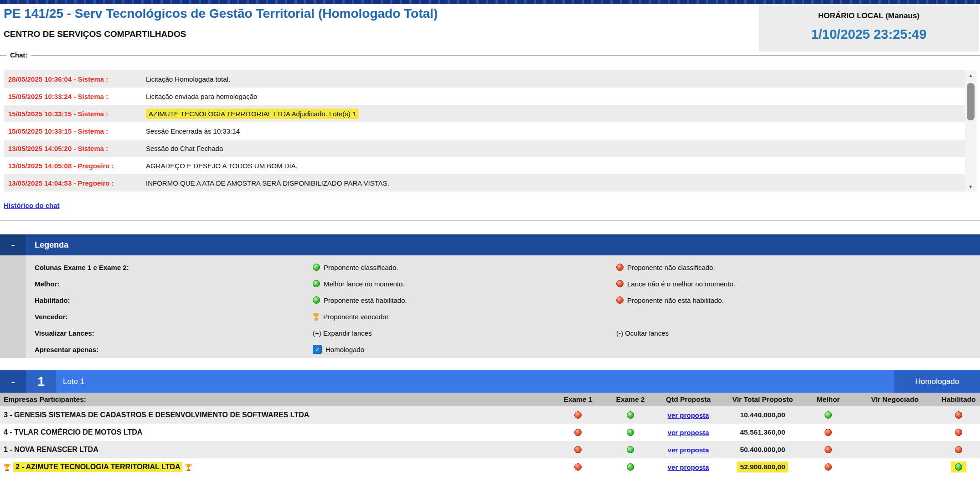  What do you see at coordinates (490, 79) in the screenshot?
I see `chat-message-row: 28/05/2025 10:36:04 - Sistema : Licitaçã…` at bounding box center [490, 79].